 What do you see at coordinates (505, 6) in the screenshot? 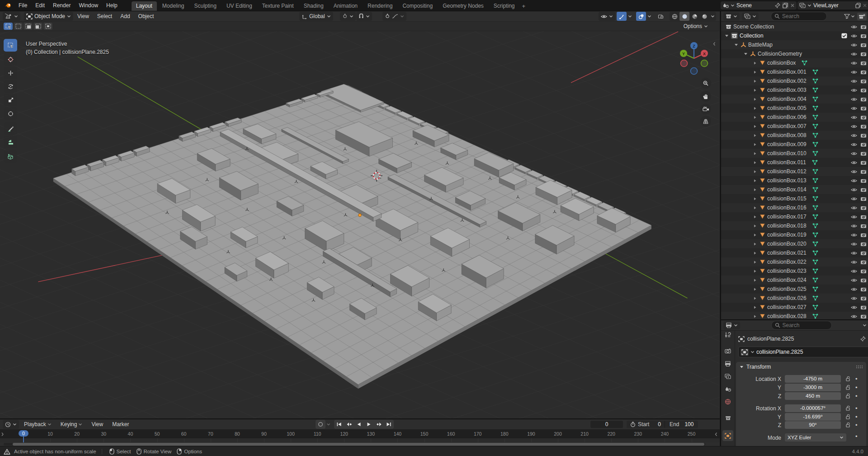
I see `workspace-tab-scripting: Scripting` at bounding box center [505, 6].